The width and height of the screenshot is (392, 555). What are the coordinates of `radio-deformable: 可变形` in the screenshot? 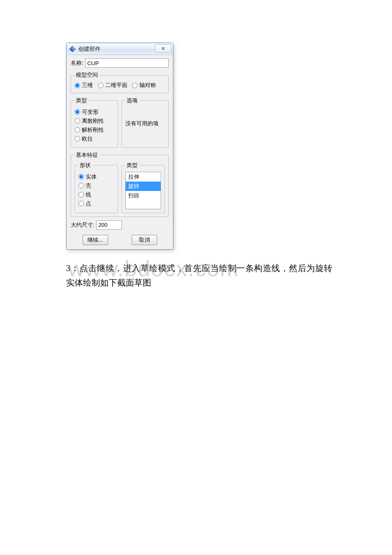 It's located at (95, 112).